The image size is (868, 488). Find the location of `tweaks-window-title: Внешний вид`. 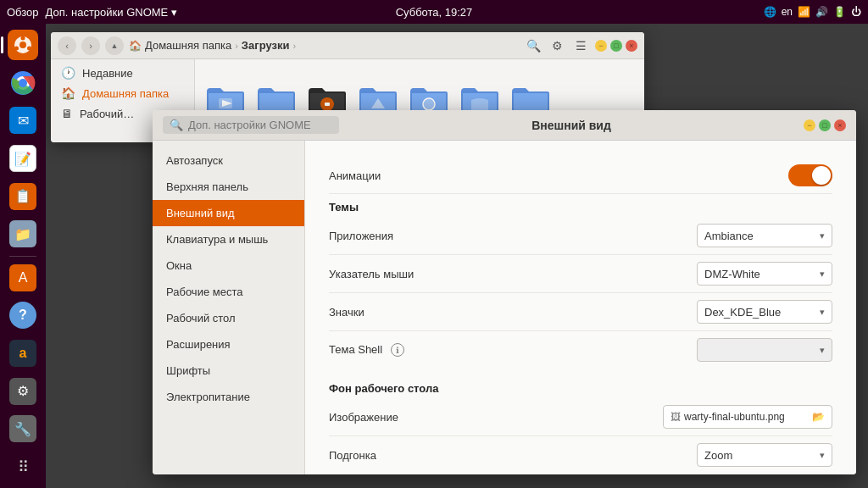

tweaks-window-title: Внешний вид is located at coordinates (571, 125).